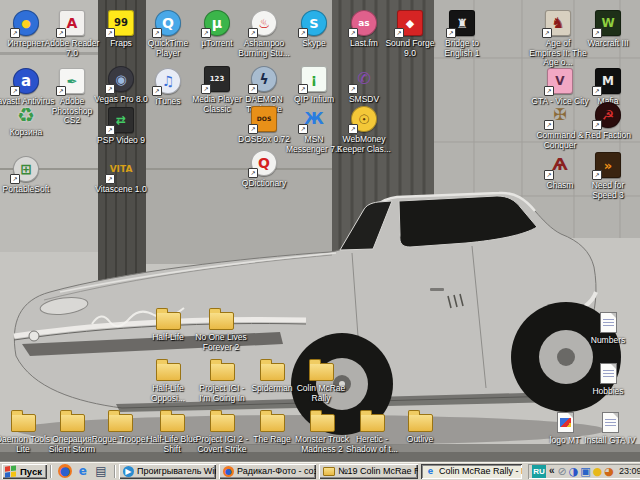  What do you see at coordinates (221, 329) in the screenshot?
I see `desktop-icon-folder-no-one-lives-forever-2: No One Lives Forever 2` at bounding box center [221, 329].